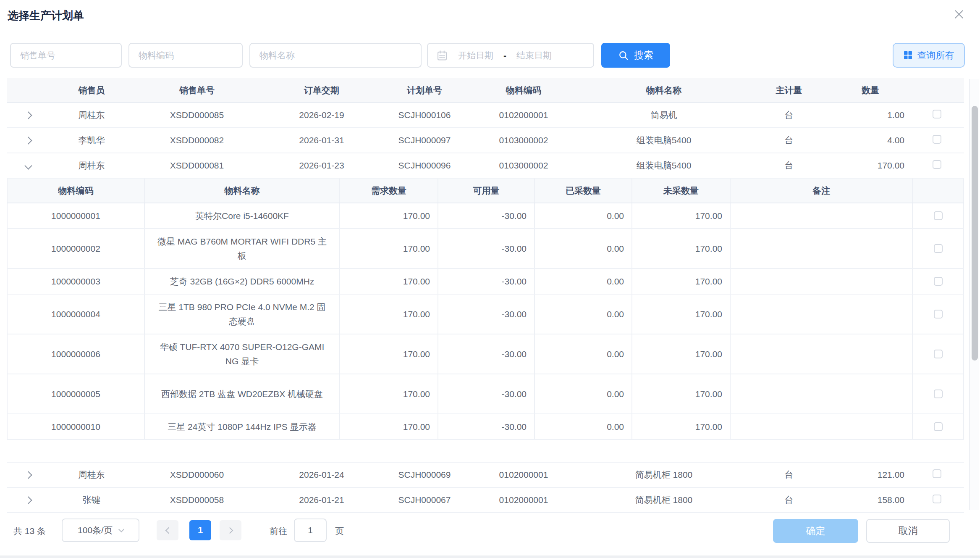 This screenshot has height=558, width=980. Describe the element at coordinates (76, 354) in the screenshot. I see `cell-material-code: 1000000006` at that location.